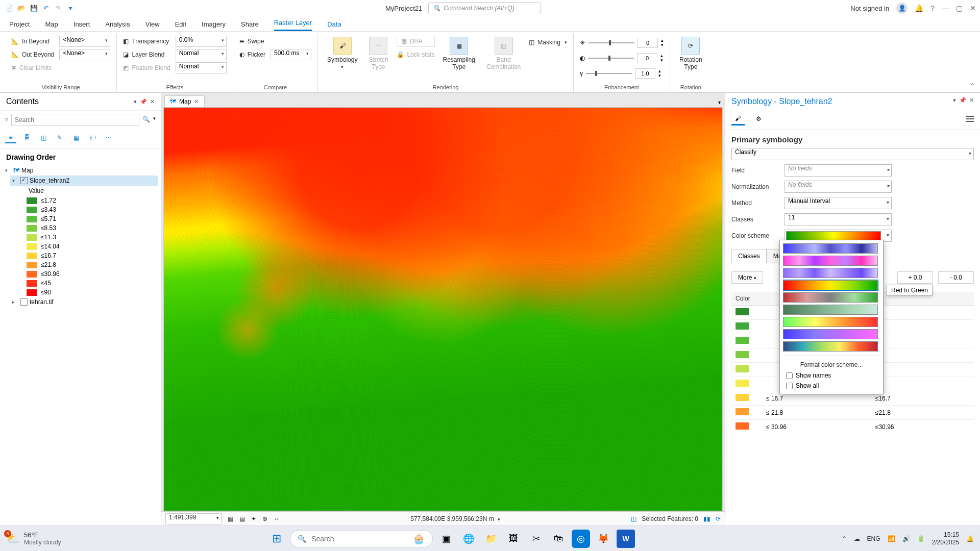 This screenshot has width=980, height=551. Describe the element at coordinates (84, 181) in the screenshot. I see `tree-node-slope: ▾ Slope_tehran2` at that location.